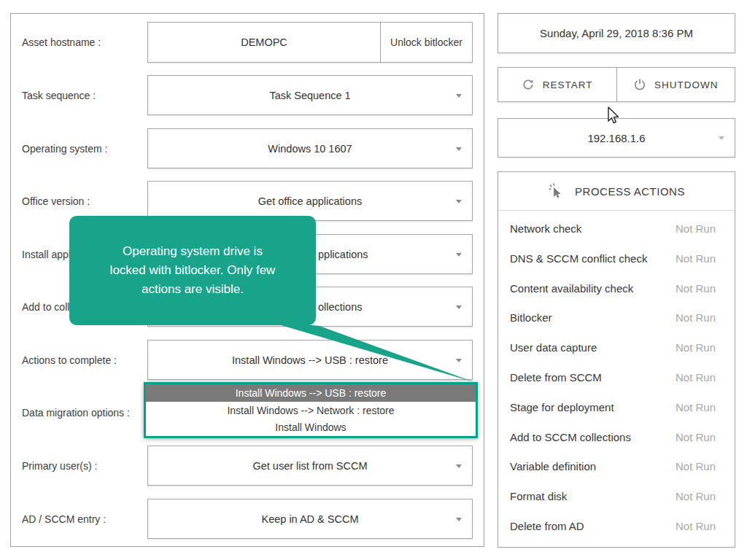  What do you see at coordinates (616, 467) in the screenshot?
I see `process-action-row: Variable definition Not Run` at bounding box center [616, 467].